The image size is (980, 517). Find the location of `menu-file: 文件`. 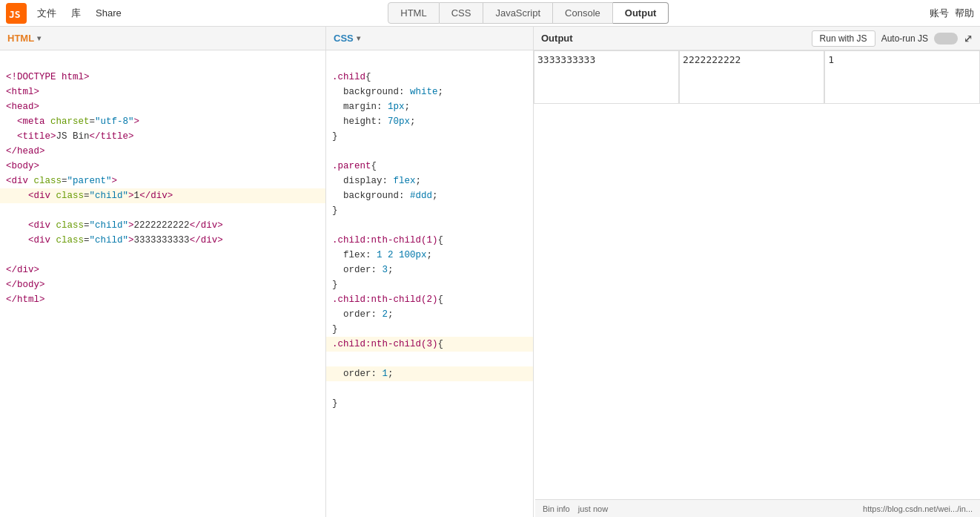

menu-file: 文件 is located at coordinates (47, 13).